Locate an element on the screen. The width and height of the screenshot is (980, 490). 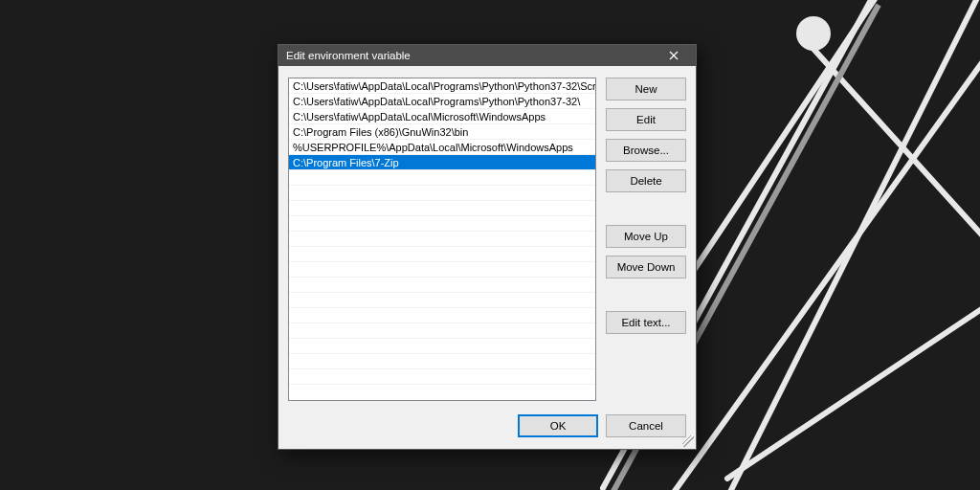
move-down-button: Move Down is located at coordinates (646, 267).